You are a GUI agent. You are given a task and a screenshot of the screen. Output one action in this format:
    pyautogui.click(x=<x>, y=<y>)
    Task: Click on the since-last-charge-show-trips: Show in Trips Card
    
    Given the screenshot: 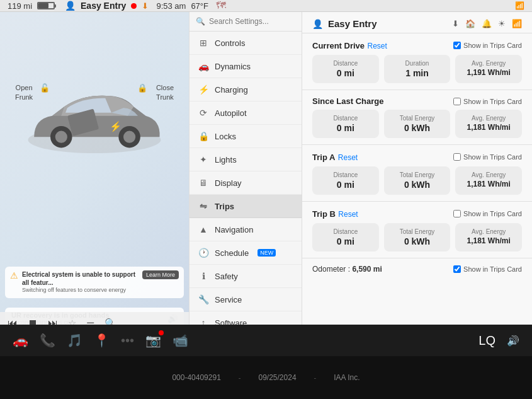 What is the action you would take?
    pyautogui.click(x=487, y=101)
    